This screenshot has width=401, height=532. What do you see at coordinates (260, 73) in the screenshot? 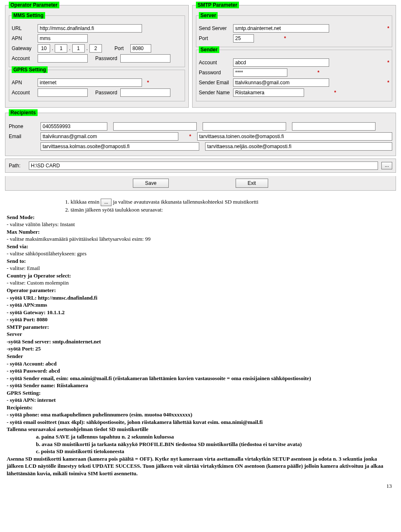
I see `sender-password-input` at bounding box center [260, 73].